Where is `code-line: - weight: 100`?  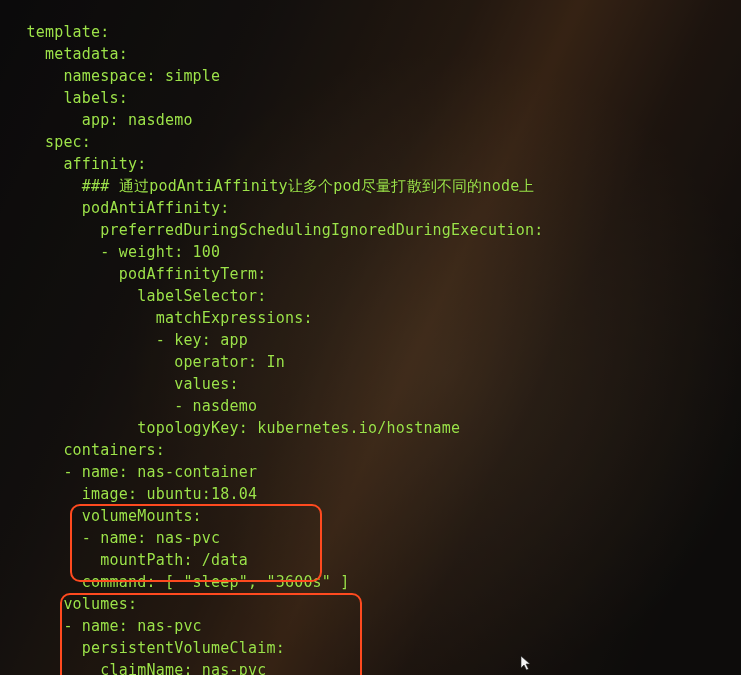 code-line: - weight: 100 is located at coordinates (374, 252).